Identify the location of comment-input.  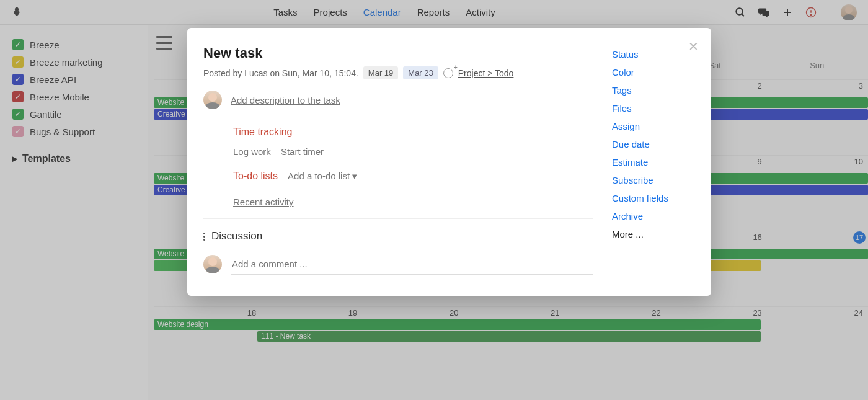
(412, 264).